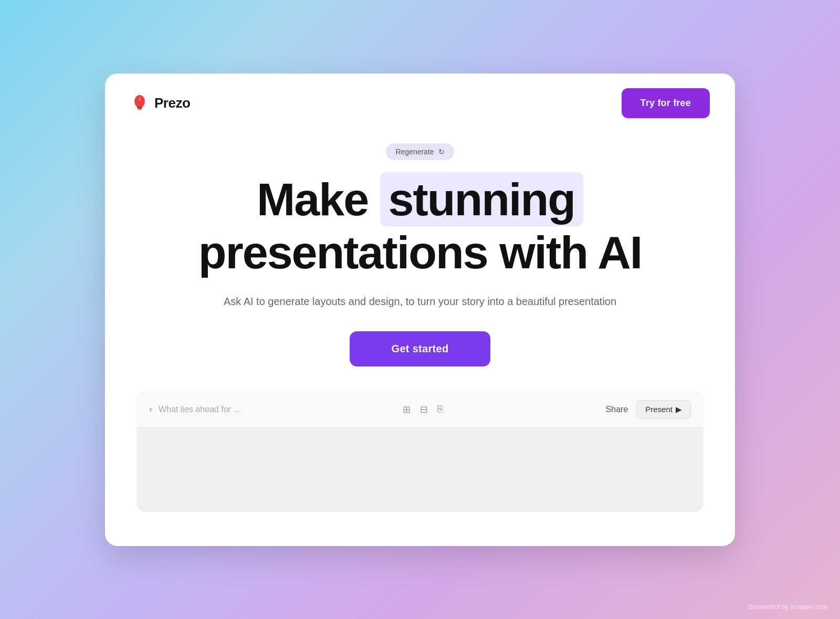  I want to click on copy-icon: ⎘, so click(440, 410).